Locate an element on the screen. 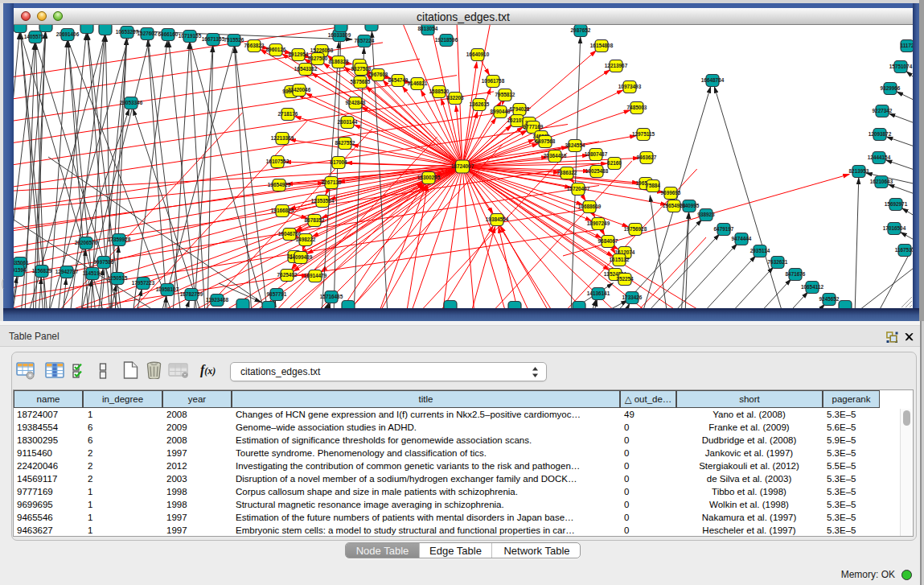  svg-text: 832203 is located at coordinates (455, 98).